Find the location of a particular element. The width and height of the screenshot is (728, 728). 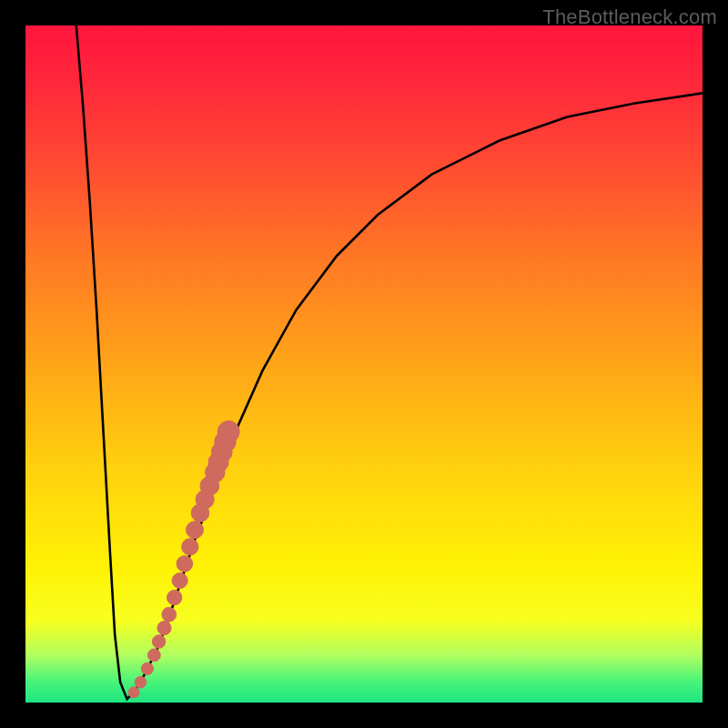

watermark-text: TheBottleneck.com is located at coordinates (630, 17).